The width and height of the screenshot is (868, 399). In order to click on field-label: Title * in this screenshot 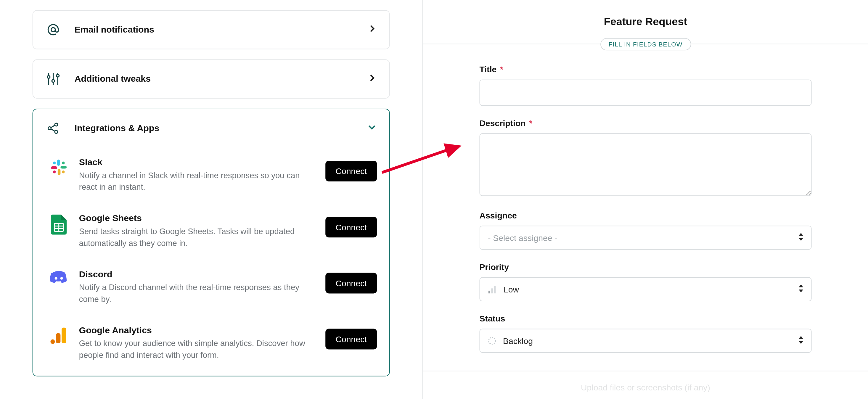, I will do `click(646, 69)`.